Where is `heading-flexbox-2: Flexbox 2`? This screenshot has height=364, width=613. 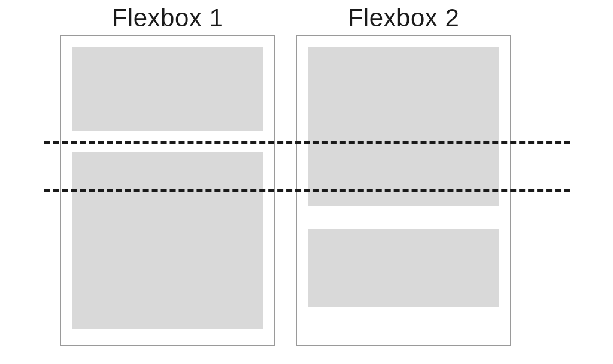 heading-flexbox-2: Flexbox 2 is located at coordinates (403, 18).